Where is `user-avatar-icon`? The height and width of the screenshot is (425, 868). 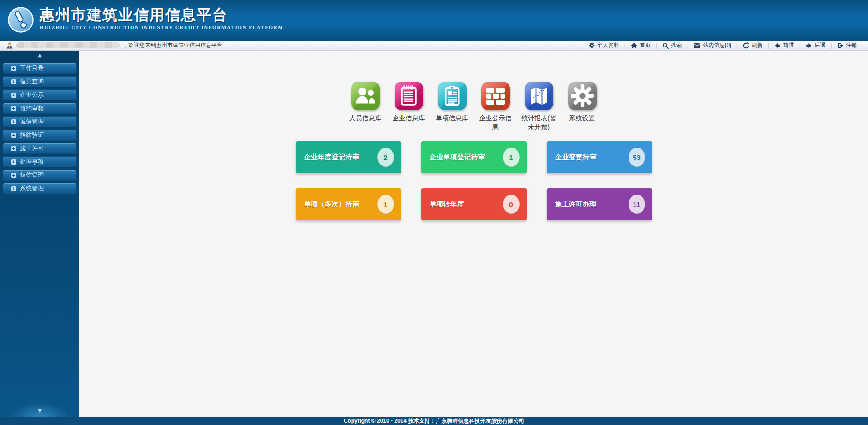 user-avatar-icon is located at coordinates (10, 45).